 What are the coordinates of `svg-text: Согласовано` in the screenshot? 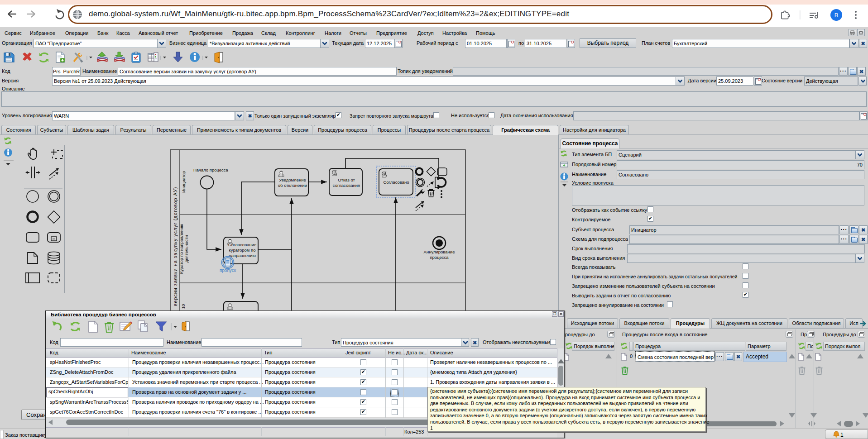 It's located at (396, 182).